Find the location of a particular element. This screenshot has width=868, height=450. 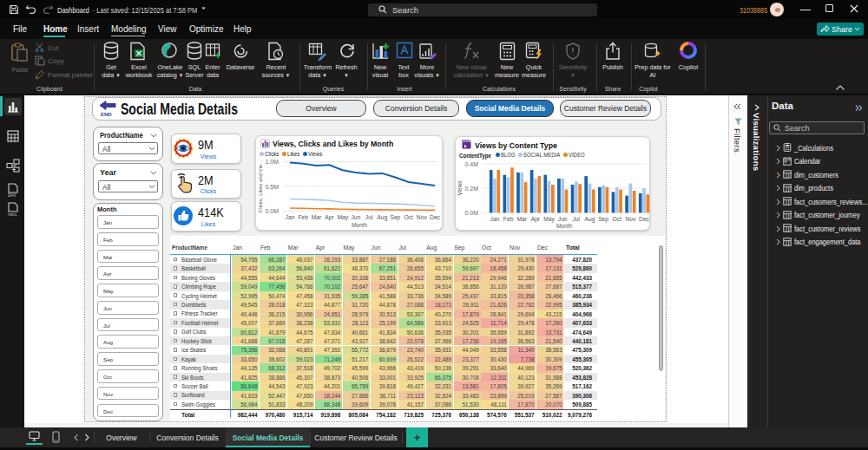

svg-text: 1.0M is located at coordinates (272, 161).